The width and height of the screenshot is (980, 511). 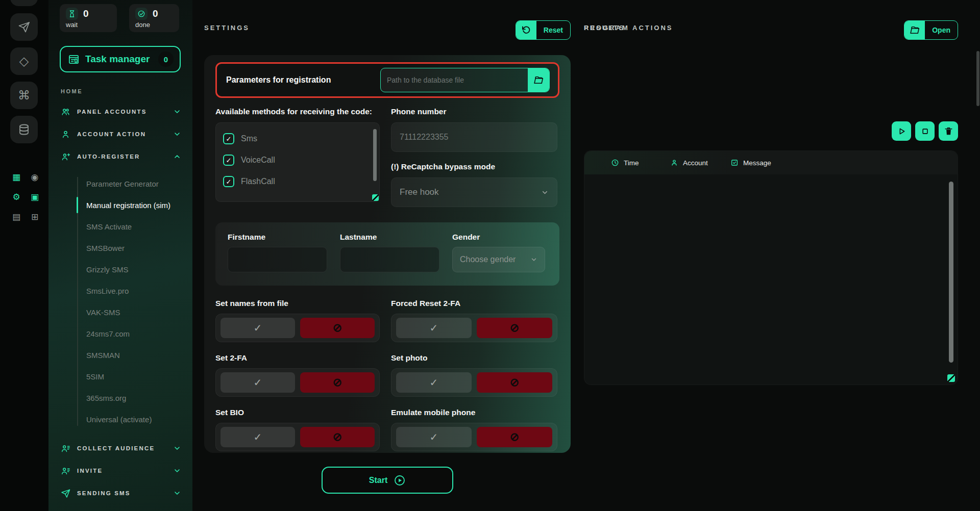 I want to click on submenu-item-365sms: 365sms.org, so click(x=139, y=398).